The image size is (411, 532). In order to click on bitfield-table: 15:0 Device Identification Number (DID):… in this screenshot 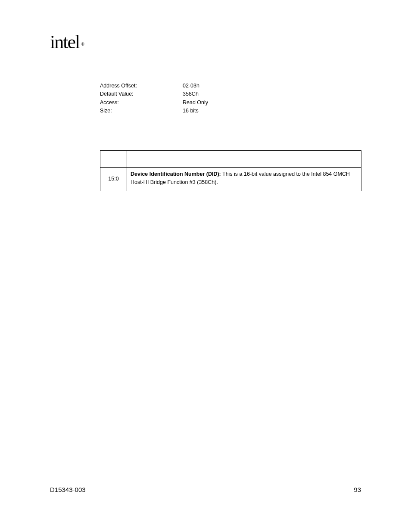, I will do `click(231, 171)`.